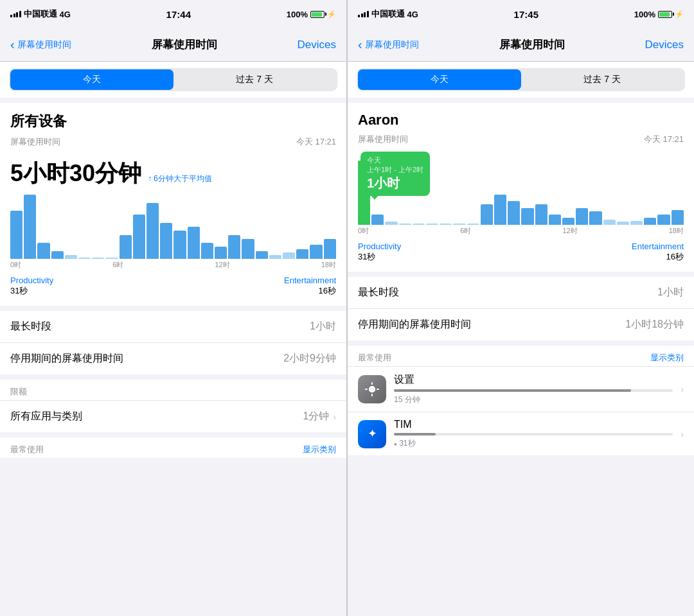 This screenshot has height=616, width=694. What do you see at coordinates (645, 14) in the screenshot?
I see `right-battery-pct: 100%` at bounding box center [645, 14].